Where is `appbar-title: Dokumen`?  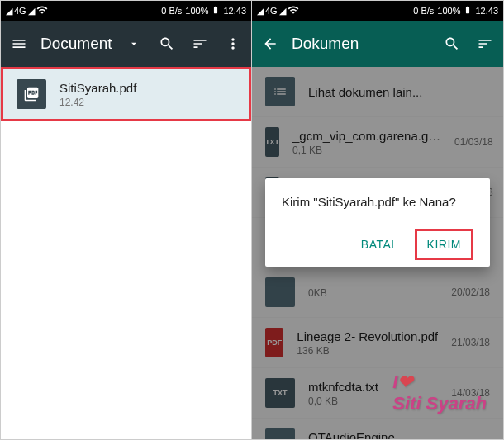
appbar-title: Dokumen is located at coordinates (361, 44).